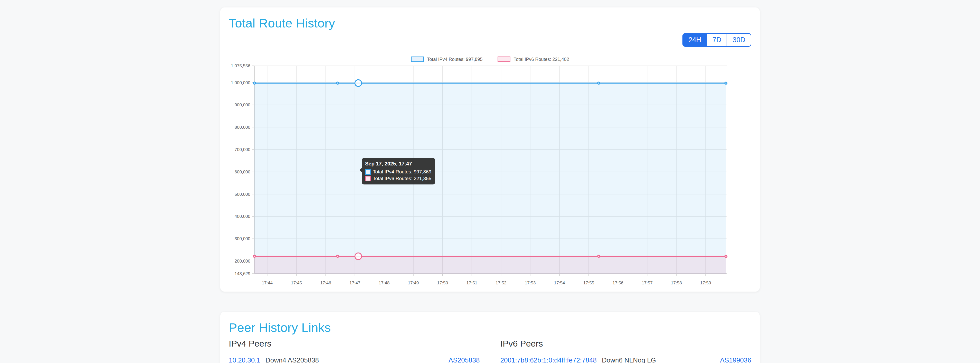 The height and width of the screenshot is (363, 980). I want to click on svg-text: 400,000, so click(243, 216).